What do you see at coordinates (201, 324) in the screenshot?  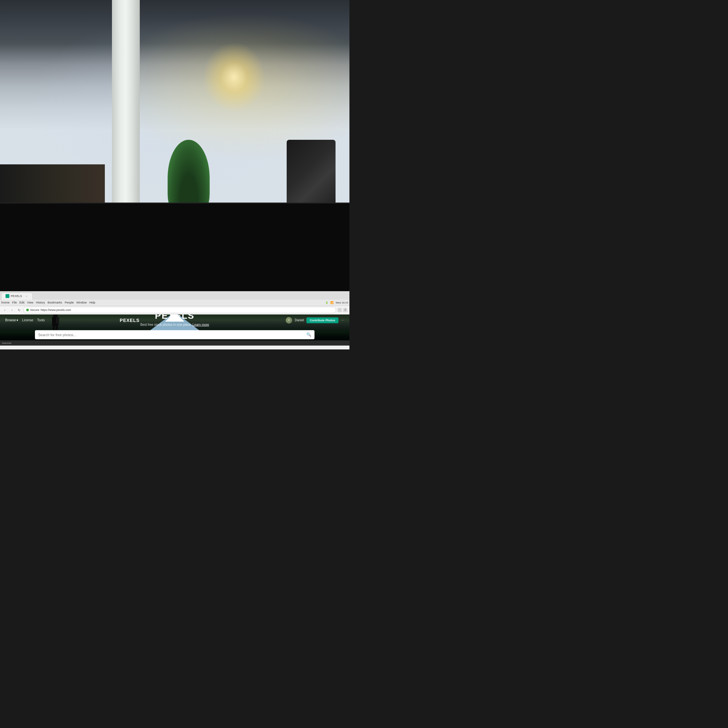 I see `learn-more-link: Learn more` at bounding box center [201, 324].